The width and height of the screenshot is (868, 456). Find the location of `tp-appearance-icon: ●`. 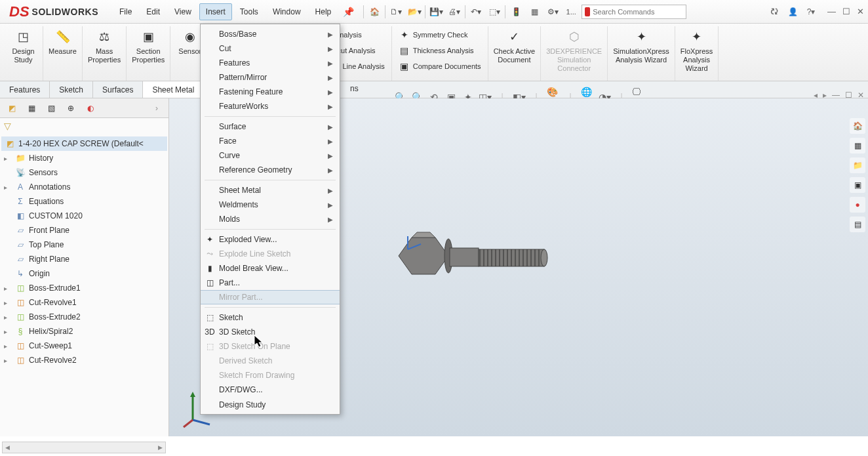

tp-appearance-icon: ● is located at coordinates (858, 205).